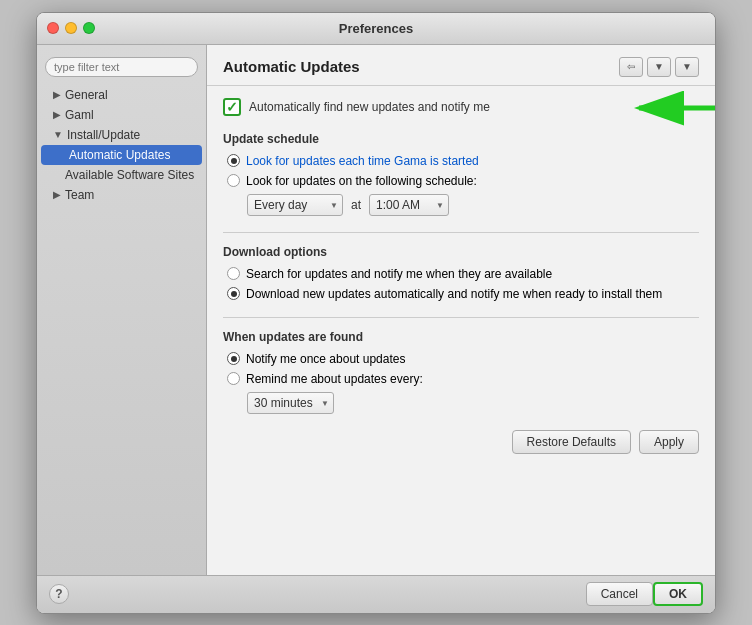  What do you see at coordinates (461, 379) in the screenshot?
I see `radio-row-remind: Remind me about updates every:` at bounding box center [461, 379].